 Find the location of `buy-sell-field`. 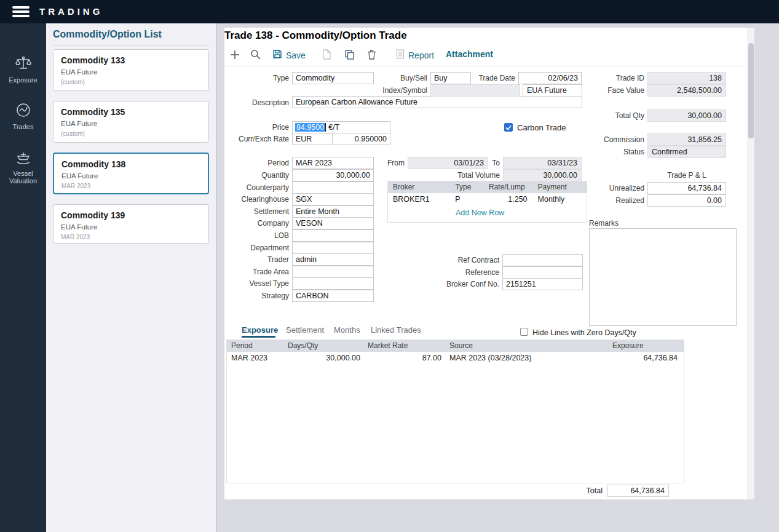

buy-sell-field is located at coordinates (451, 78).